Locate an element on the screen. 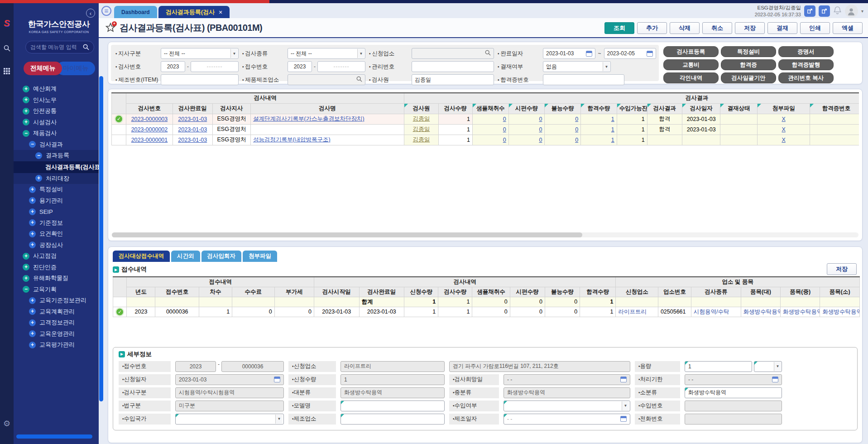 The image size is (868, 444). sidebar-item-seip: +SEIP is located at coordinates (56, 212).